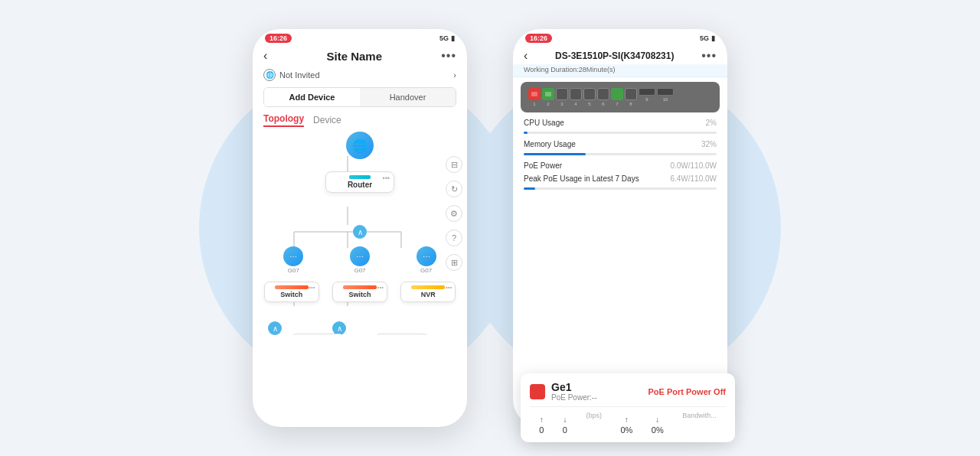 Image resolution: width=980 pixels, height=456 pixels. Describe the element at coordinates (564, 392) in the screenshot. I see `ge1-left: Ge1 PoE Power:--` at that location.